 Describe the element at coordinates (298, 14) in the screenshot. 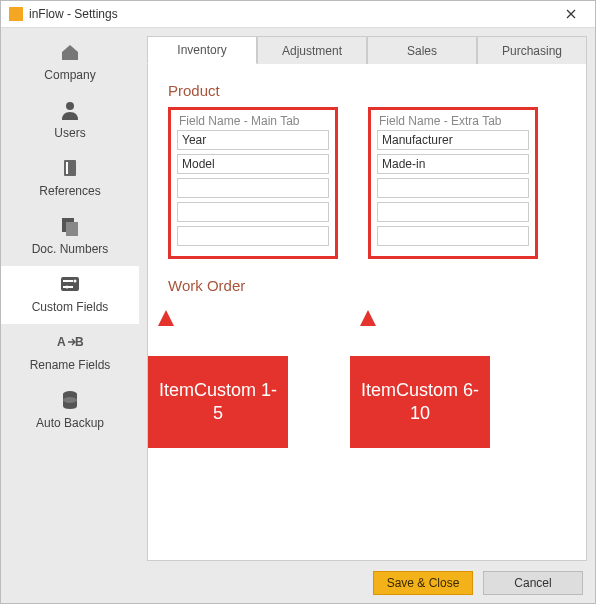

I see `titlebar: inFlow - Settings` at that location.